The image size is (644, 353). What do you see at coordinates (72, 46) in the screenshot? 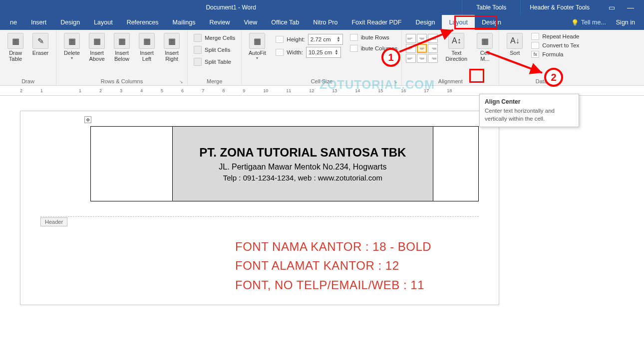
I see `delete-button: ▦Delete▾` at bounding box center [72, 46].